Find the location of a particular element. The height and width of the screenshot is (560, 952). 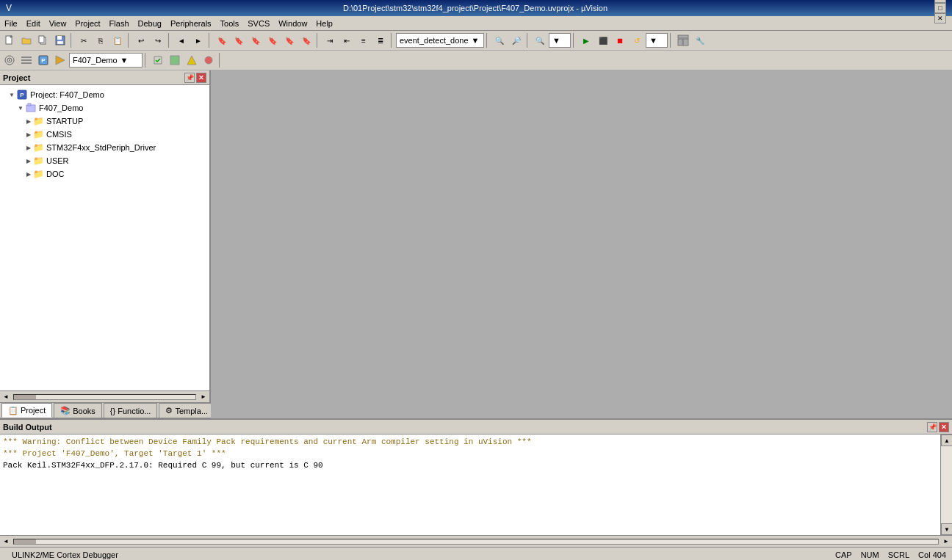

vscroll-track is located at coordinates (946, 484).